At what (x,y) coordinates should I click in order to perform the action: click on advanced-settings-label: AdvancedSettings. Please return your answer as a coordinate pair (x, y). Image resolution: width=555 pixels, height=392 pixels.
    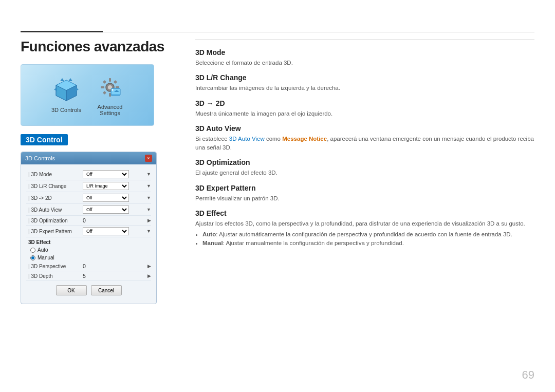
    Looking at the image, I should click on (110, 110).